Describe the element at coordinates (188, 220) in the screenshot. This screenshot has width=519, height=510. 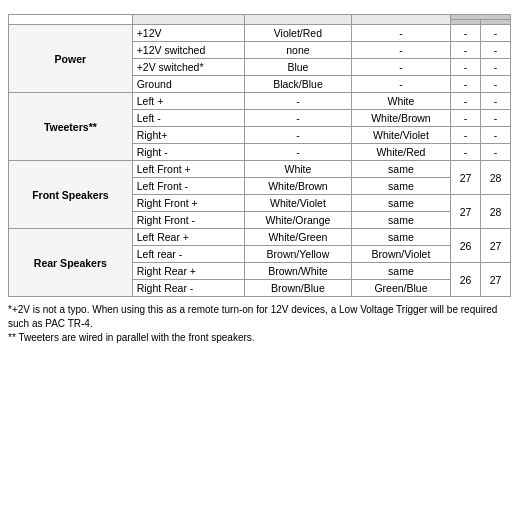
I see `wire-cell: Right Front -` at that location.